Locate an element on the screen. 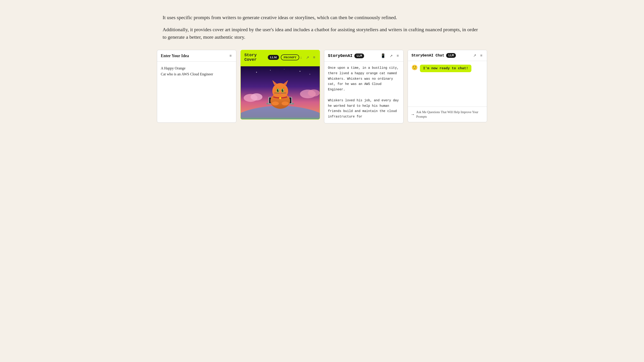 The width and height of the screenshot is (644, 362). story-card-body: Once upon a time, in a bustling city, th… is located at coordinates (364, 92).